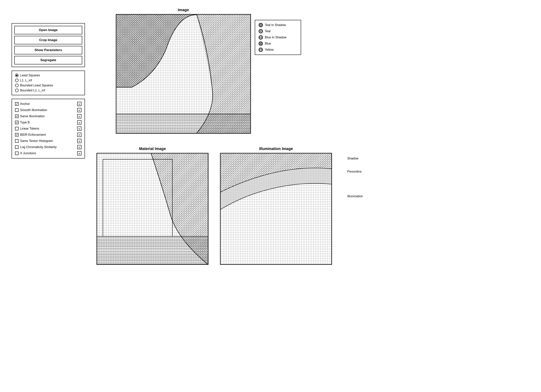  I want to click on material-image-title: Material Image, so click(153, 149).